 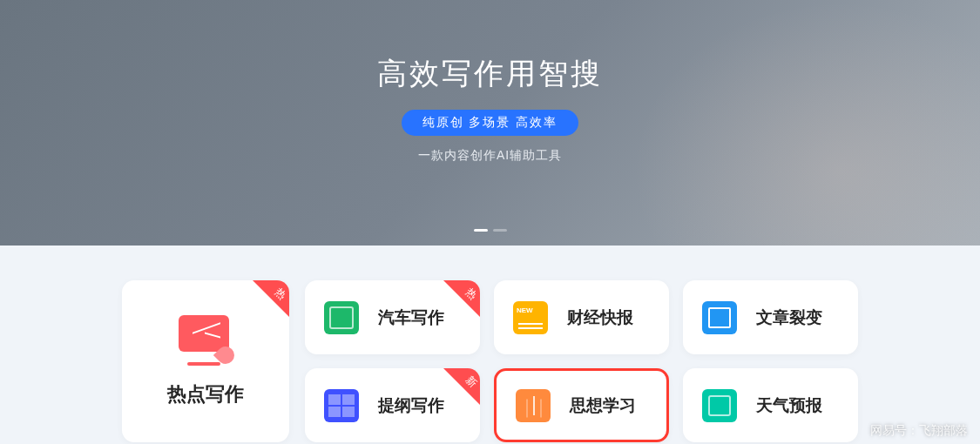 What do you see at coordinates (582, 317) in the screenshot?
I see `card-finance-news: 财经快报` at bounding box center [582, 317].